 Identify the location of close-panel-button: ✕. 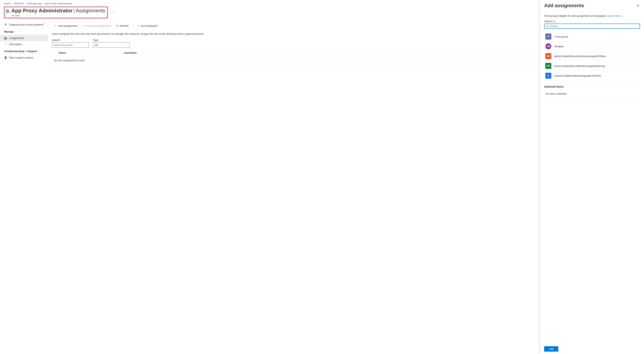
(638, 6).